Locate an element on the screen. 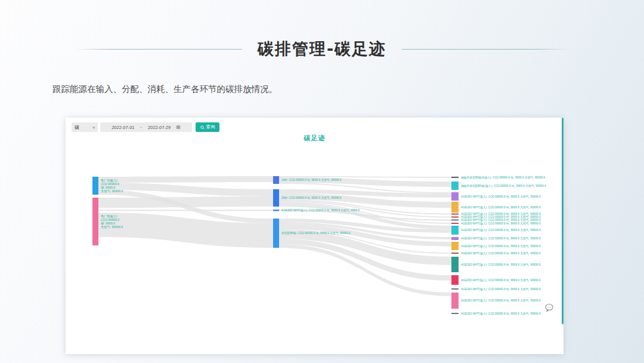  sankey-node-L2 is located at coordinates (95, 222).